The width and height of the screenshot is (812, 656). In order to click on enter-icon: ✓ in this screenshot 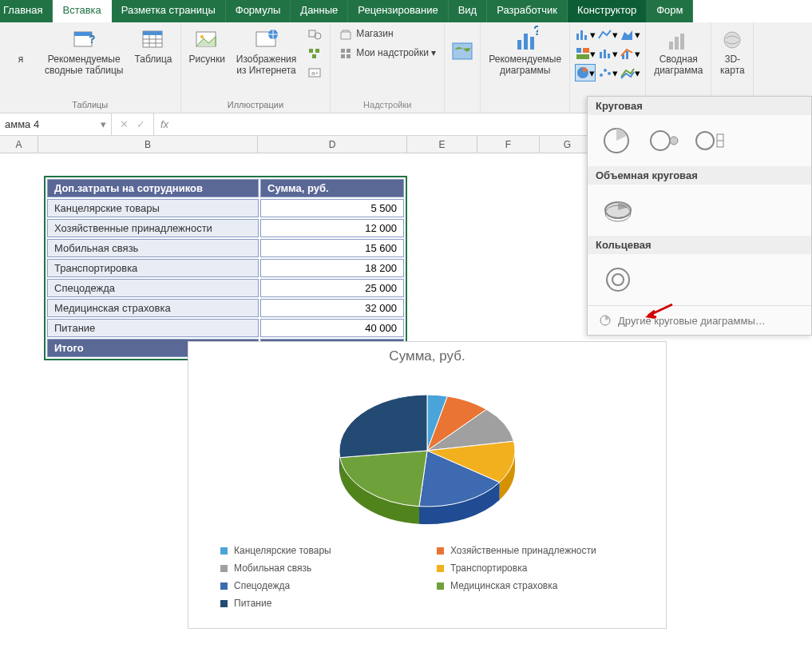, I will do `click(141, 125)`.